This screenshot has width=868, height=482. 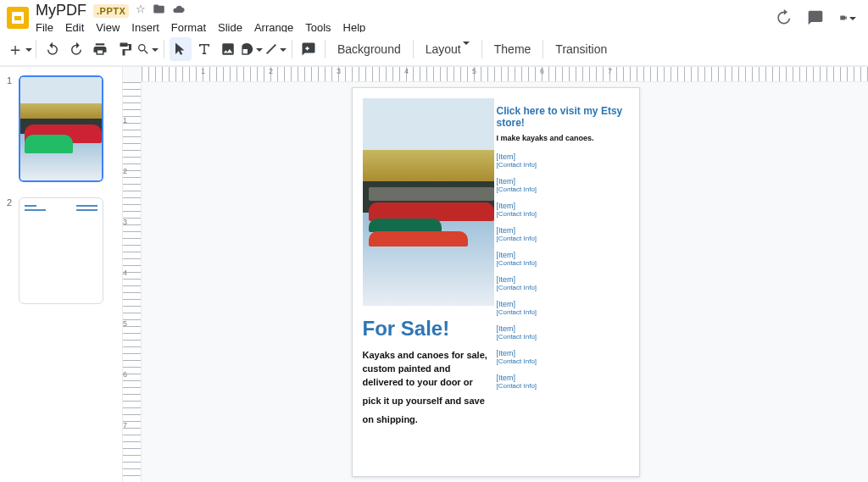 What do you see at coordinates (141, 10) in the screenshot?
I see `star-icon: ☆` at bounding box center [141, 10].